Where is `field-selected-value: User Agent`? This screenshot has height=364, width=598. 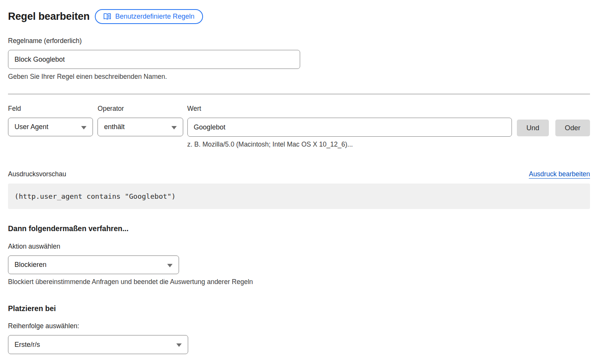
field-selected-value: User Agent is located at coordinates (31, 127).